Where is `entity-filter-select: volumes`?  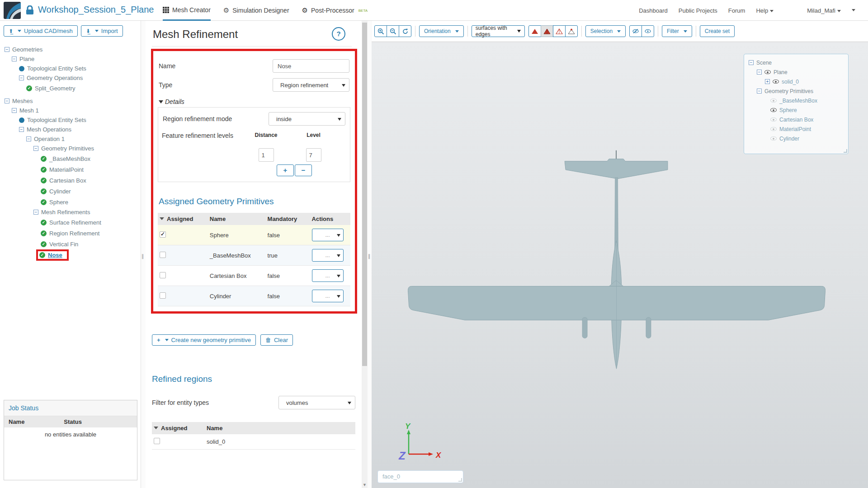 entity-filter-select: volumes is located at coordinates (317, 403).